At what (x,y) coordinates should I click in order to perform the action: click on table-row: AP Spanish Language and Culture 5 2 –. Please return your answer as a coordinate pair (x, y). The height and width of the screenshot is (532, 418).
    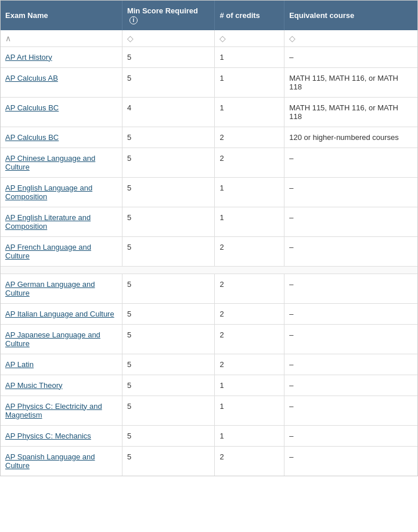
    Looking at the image, I should click on (209, 461).